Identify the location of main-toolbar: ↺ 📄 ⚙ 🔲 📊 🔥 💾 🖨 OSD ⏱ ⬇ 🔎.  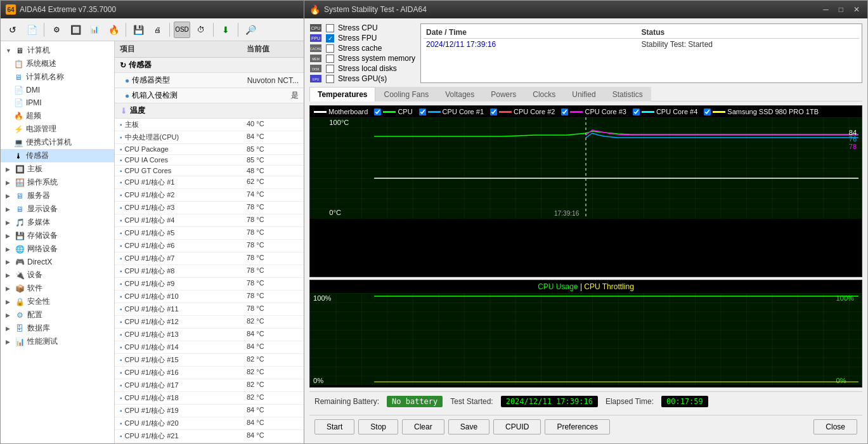
(152, 30).